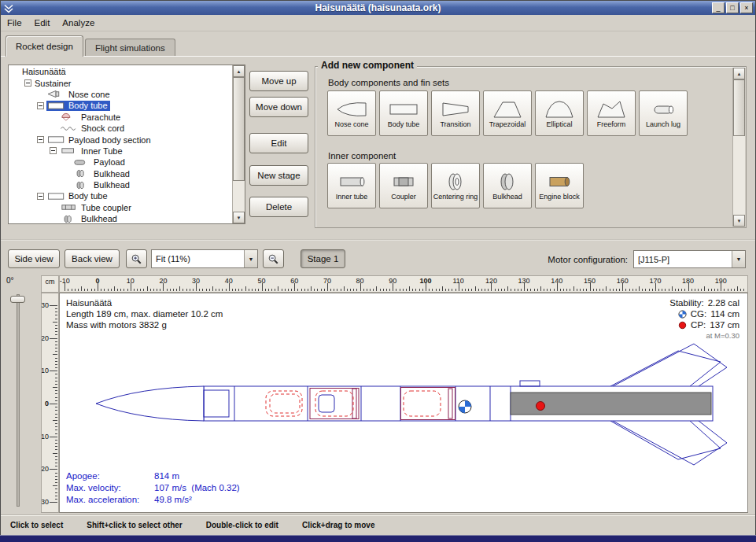 Image resolution: width=756 pixels, height=542 pixels. What do you see at coordinates (18, 400) in the screenshot?
I see `rotation-slider-track` at bounding box center [18, 400].